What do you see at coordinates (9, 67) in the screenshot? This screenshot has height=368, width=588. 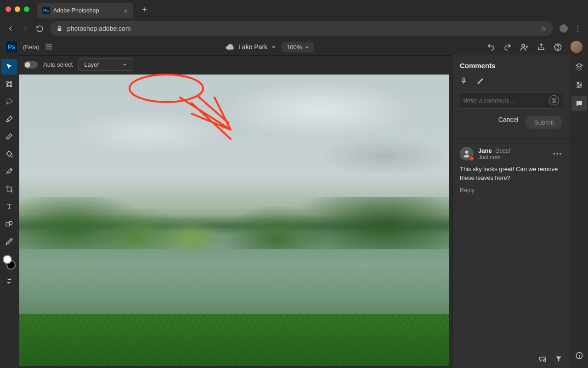 I see `move-tool` at bounding box center [9, 67].